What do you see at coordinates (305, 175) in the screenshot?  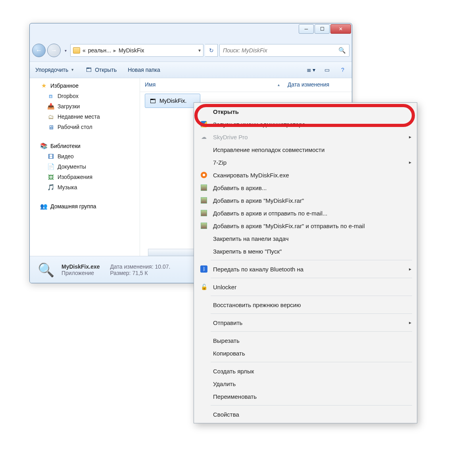 I see `ctx-scan: Сканировать MyDiskFix.exe` at bounding box center [305, 175].